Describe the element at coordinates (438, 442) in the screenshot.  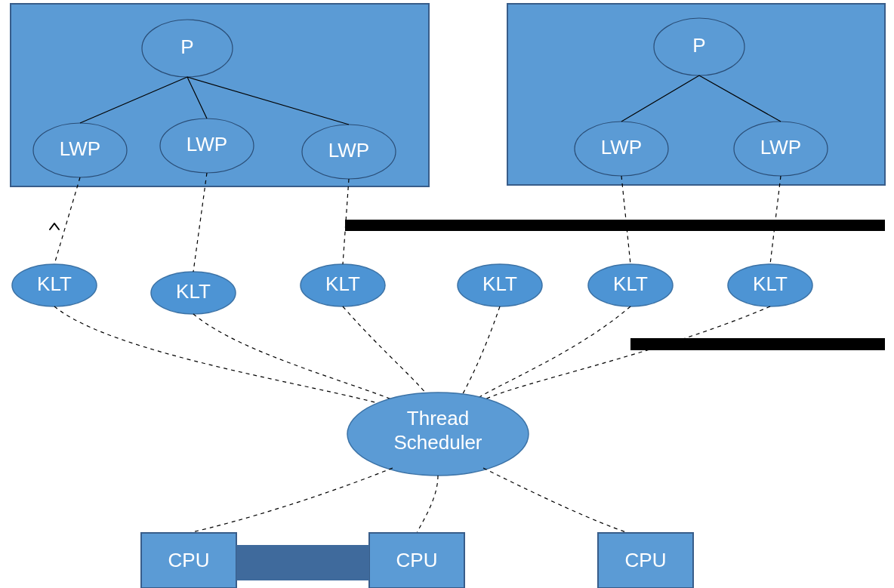
I see `thread-scheduler-label-2: Scheduler` at that location.